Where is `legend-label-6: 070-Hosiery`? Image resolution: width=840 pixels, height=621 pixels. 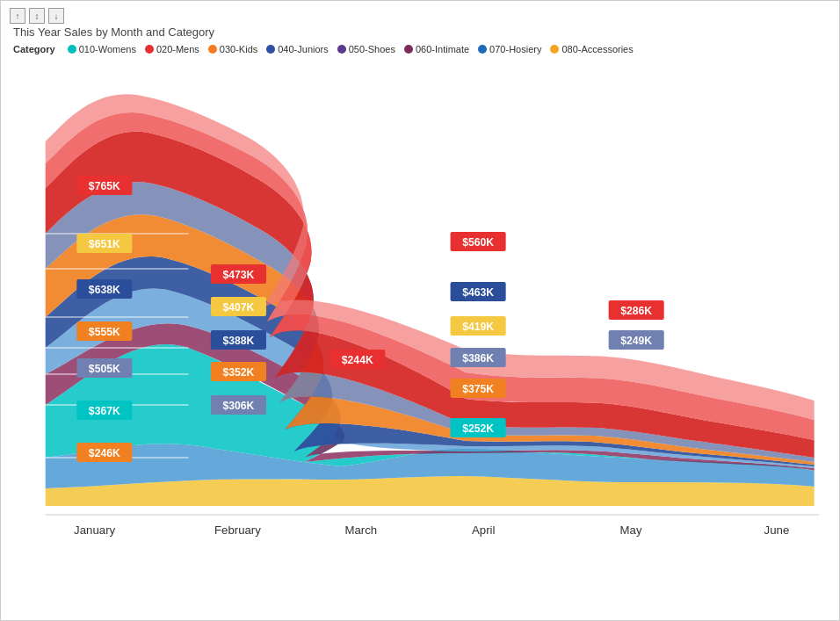
legend-label-6: 070-Hosiery is located at coordinates (515, 49).